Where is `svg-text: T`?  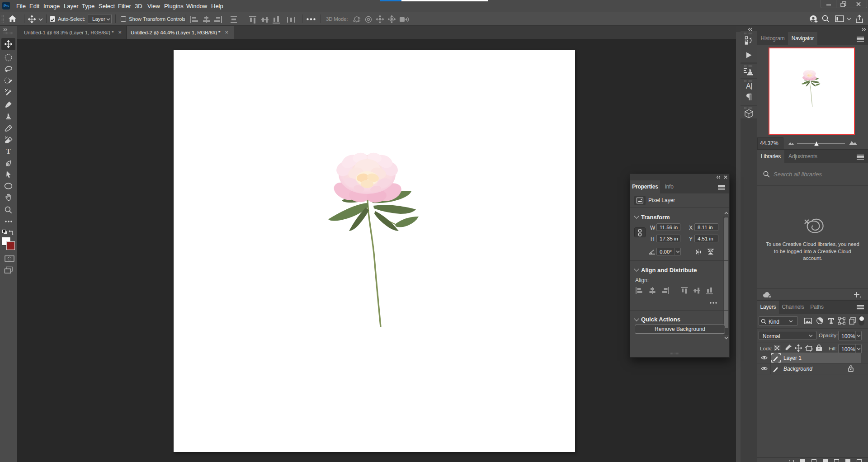
svg-text: T is located at coordinates (8, 151).